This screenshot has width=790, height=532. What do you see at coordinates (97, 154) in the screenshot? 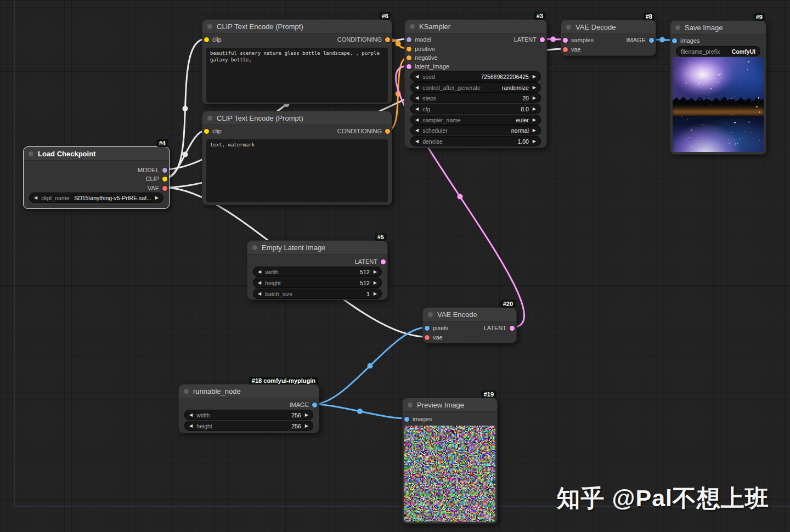
I see `node-title-bar: Load Checkpoint` at bounding box center [97, 154].